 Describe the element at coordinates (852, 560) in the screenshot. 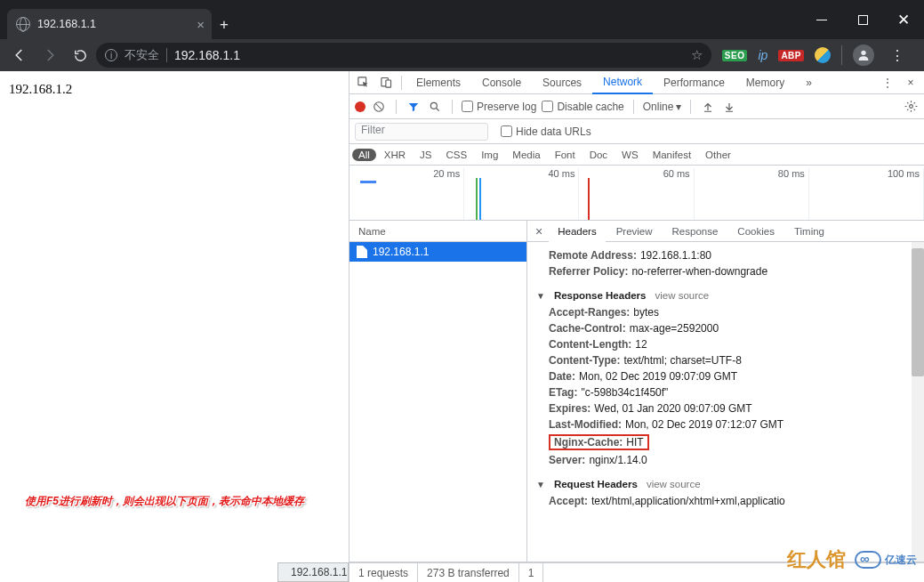

I see `watermarks: 红人馆 亿速云` at that location.